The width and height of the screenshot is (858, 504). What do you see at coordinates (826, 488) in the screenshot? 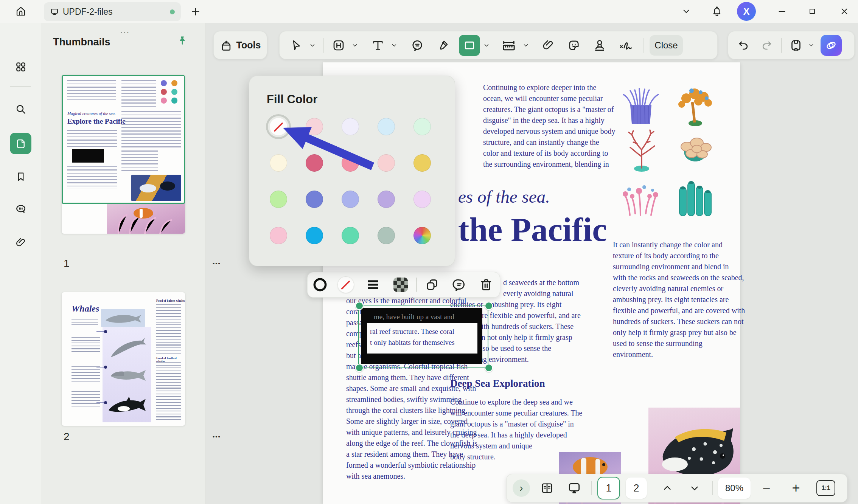
I see `actual-size-button: 1:1` at bounding box center [826, 488].